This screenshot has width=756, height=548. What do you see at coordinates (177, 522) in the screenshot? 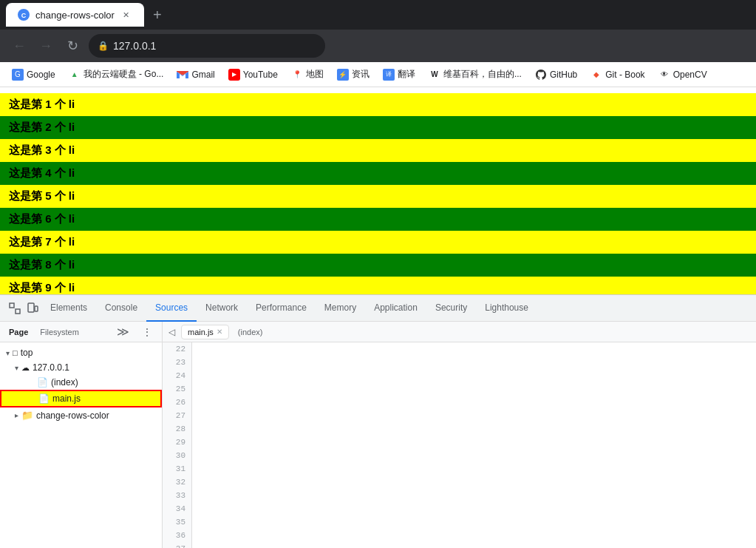
I see `line-num: 35` at bounding box center [177, 522].